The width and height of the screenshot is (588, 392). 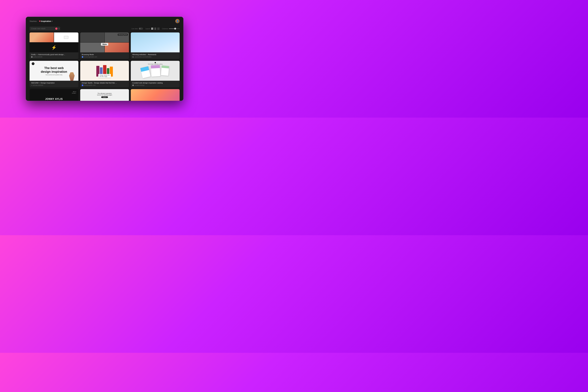 What do you see at coordinates (155, 74) in the screenshot?
I see `card-curated: Web design inspiration catalog` at bounding box center [155, 74].